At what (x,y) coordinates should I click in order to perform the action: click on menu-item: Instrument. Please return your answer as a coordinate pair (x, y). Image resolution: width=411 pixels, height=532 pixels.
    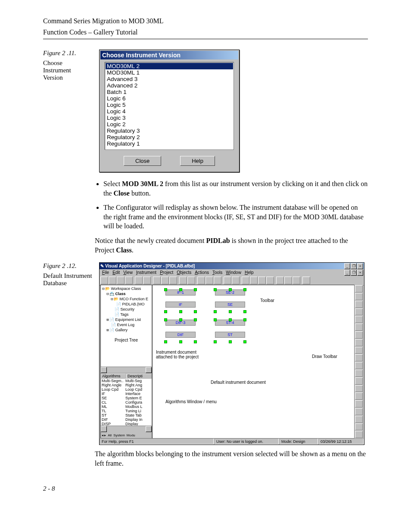
    Looking at the image, I should click on (146, 272).